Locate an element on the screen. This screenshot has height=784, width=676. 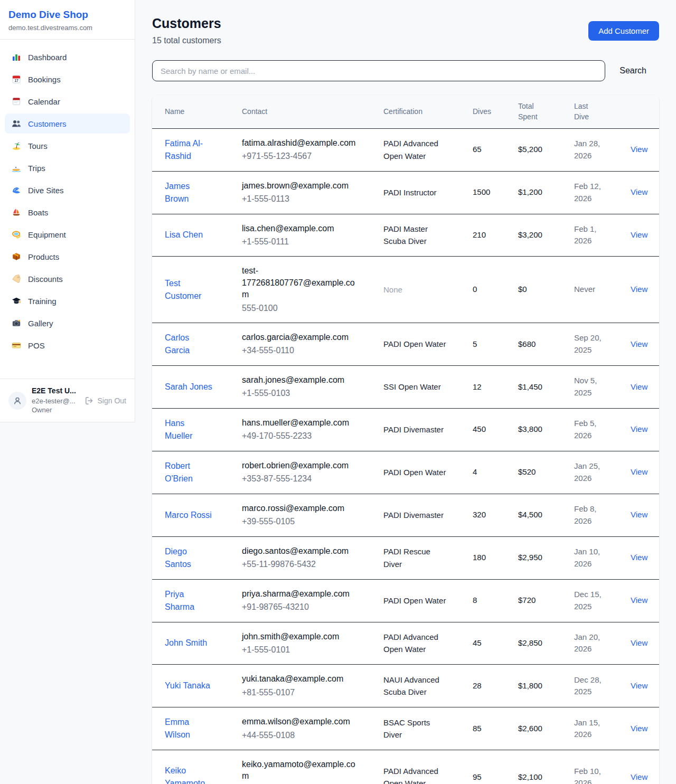
customer-email: yuki.tanaka@example.com is located at coordinates (300, 679).